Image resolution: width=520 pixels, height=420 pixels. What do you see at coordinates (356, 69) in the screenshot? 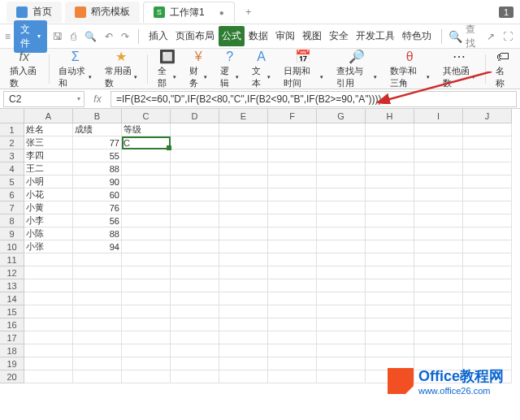
I see `lookup-fn-button: 🔎 查找与引用▾` at bounding box center [356, 69].